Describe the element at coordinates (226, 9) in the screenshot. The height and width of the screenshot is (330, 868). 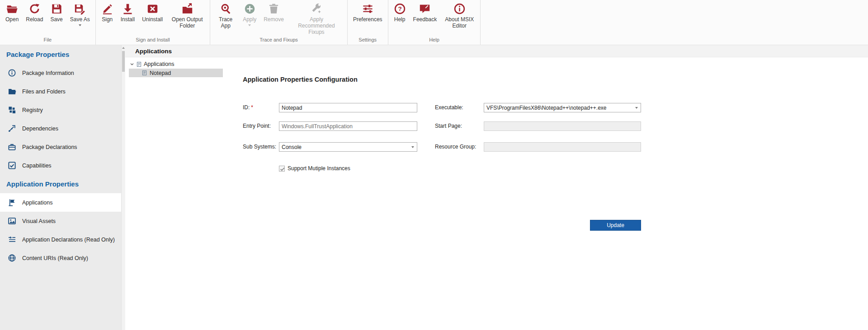
I see `trace-app-icon` at that location.